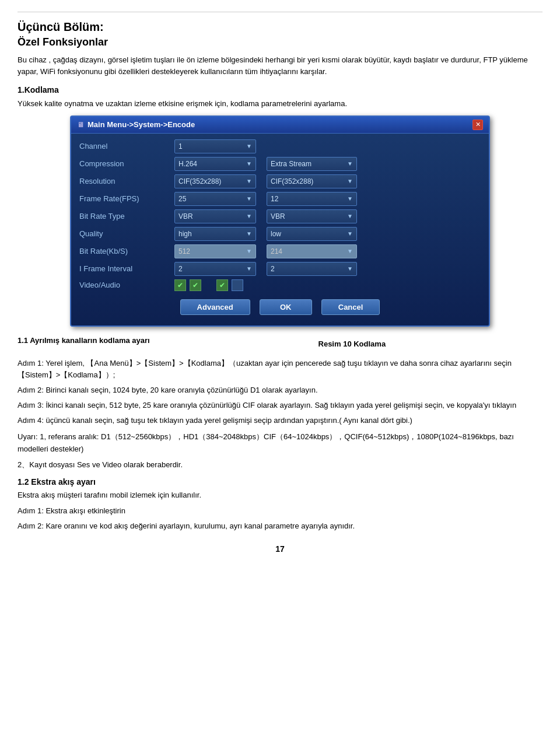 Image resolution: width=560 pixels, height=735 pixels. What do you see at coordinates (237, 285) in the screenshot?
I see `checkbox-audio-extra` at bounding box center [237, 285].